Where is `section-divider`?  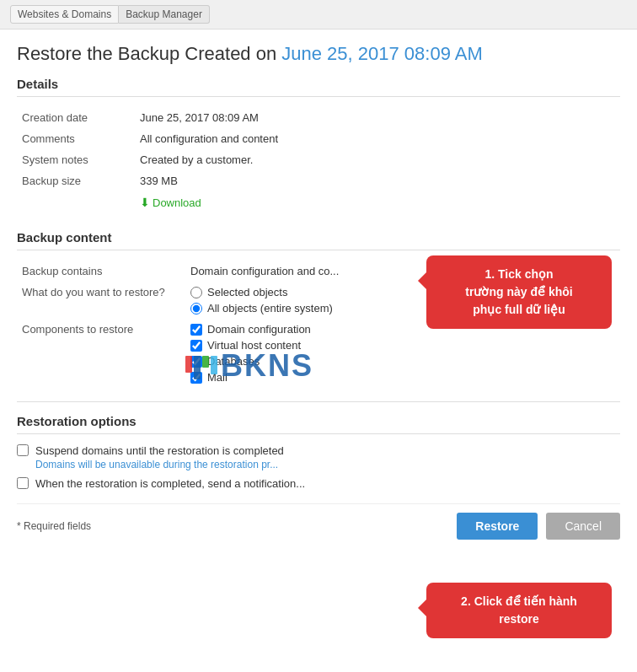 section-divider is located at coordinates (318, 401).